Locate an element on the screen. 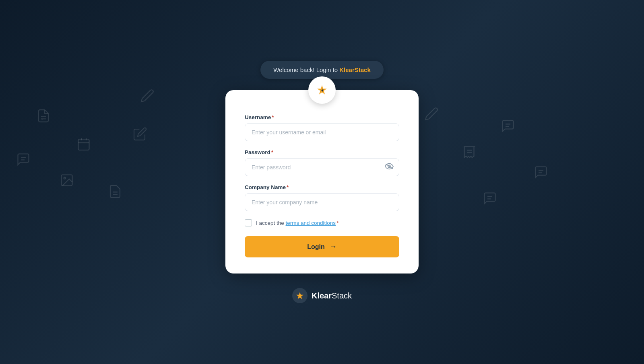 The width and height of the screenshot is (644, 364). company-label: Company Name* is located at coordinates (322, 187).